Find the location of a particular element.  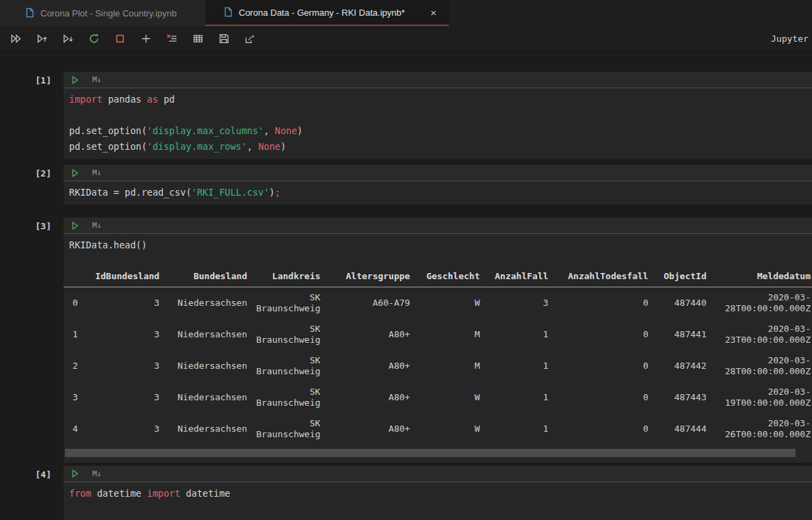

notebook-toolbar: Jupyter Se is located at coordinates (406, 38).